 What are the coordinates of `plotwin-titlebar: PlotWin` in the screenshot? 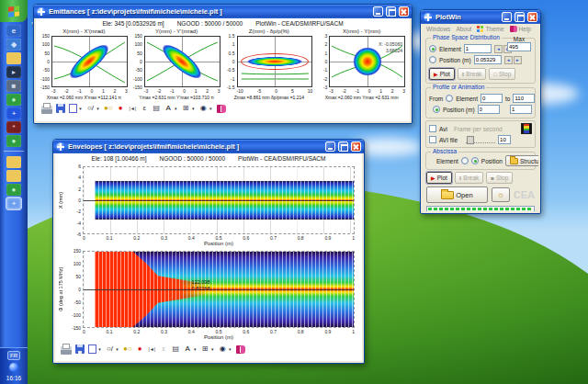 It's located at (481, 17).